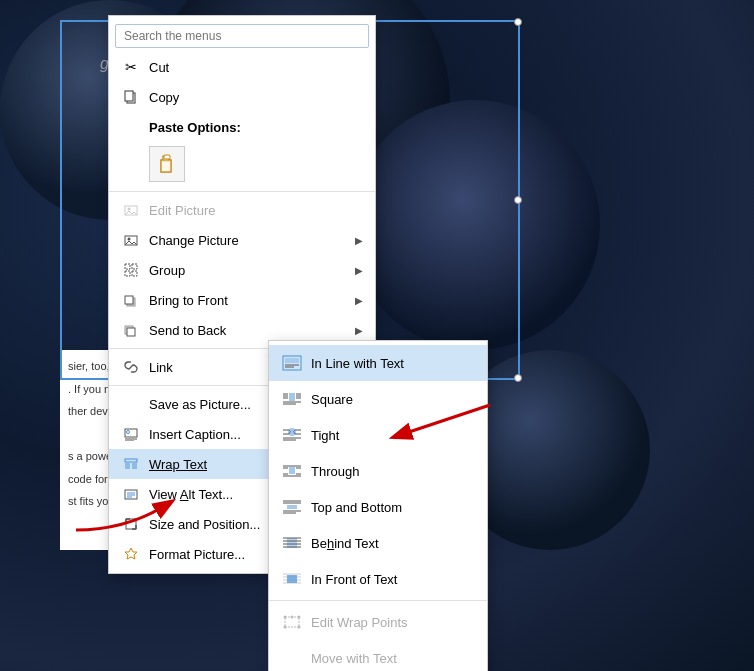 The height and width of the screenshot is (671, 754). Describe the element at coordinates (131, 67) in the screenshot. I see `scissors-icon: ✂` at that location.